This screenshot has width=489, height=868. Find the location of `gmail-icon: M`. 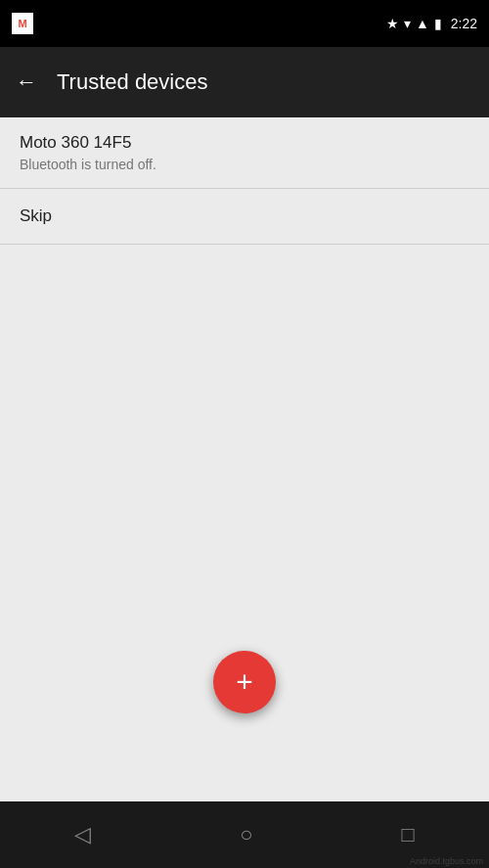

gmail-icon: M is located at coordinates (22, 23).